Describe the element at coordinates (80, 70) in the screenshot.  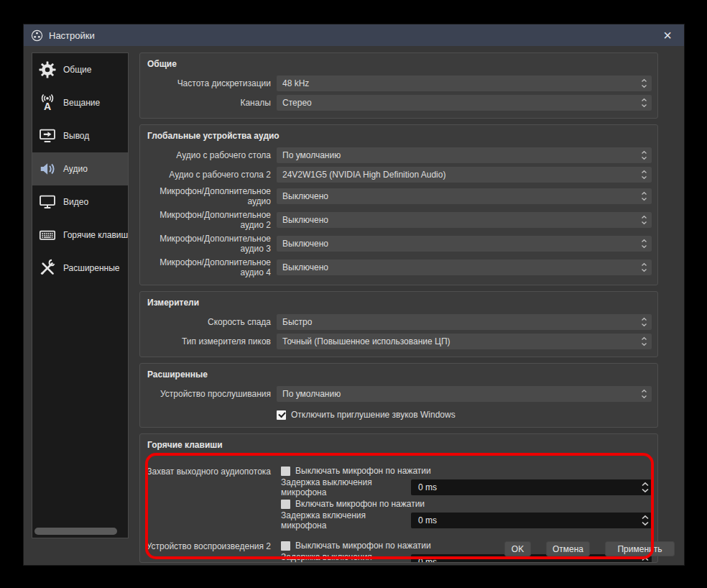
I see `sidebar-item-general: Общие` at that location.